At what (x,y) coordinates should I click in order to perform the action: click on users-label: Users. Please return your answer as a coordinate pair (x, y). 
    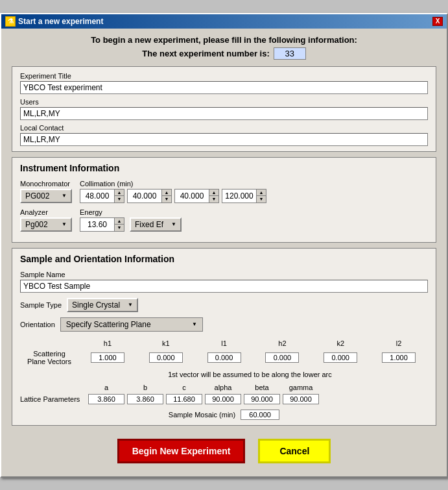
    Looking at the image, I should click on (224, 102).